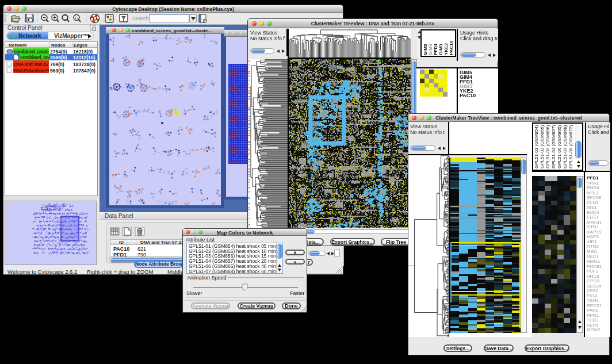  Describe the element at coordinates (77, 18) in the screenshot. I see `svg-text: 1:1` at that location.